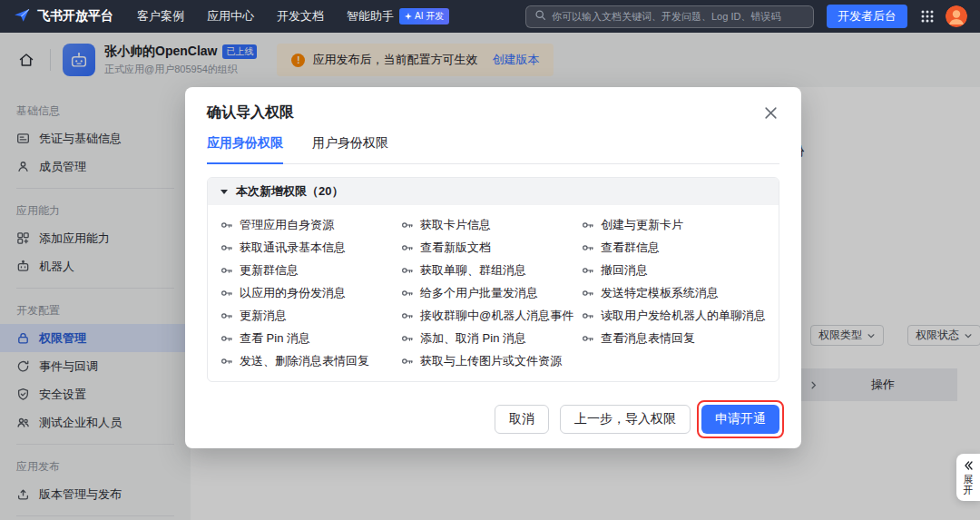  Describe the element at coordinates (289, 191) in the screenshot. I see `group-title: 本次新增权限（20）` at that location.